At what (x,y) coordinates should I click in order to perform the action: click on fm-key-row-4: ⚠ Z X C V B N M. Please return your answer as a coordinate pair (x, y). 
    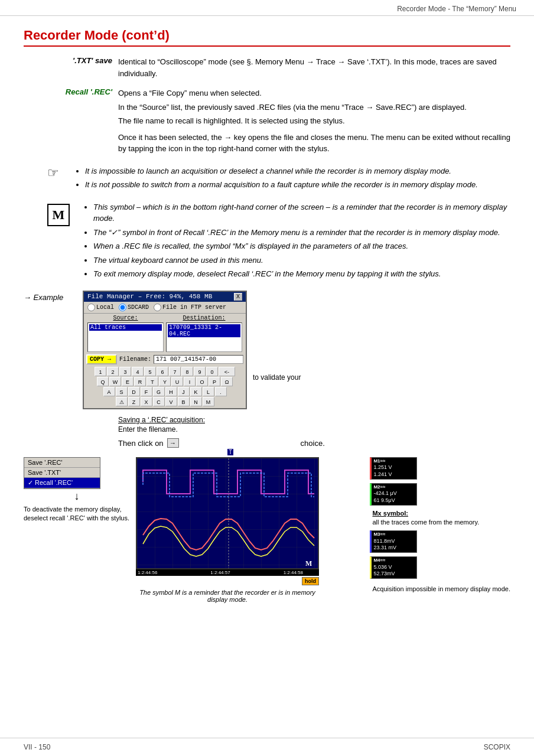
    Looking at the image, I should click on (165, 402).